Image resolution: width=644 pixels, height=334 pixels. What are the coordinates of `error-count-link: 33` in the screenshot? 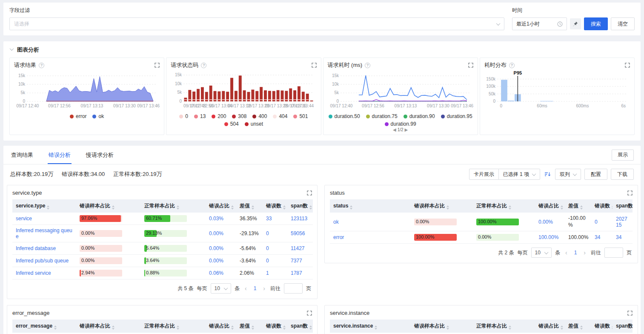 It's located at (269, 219).